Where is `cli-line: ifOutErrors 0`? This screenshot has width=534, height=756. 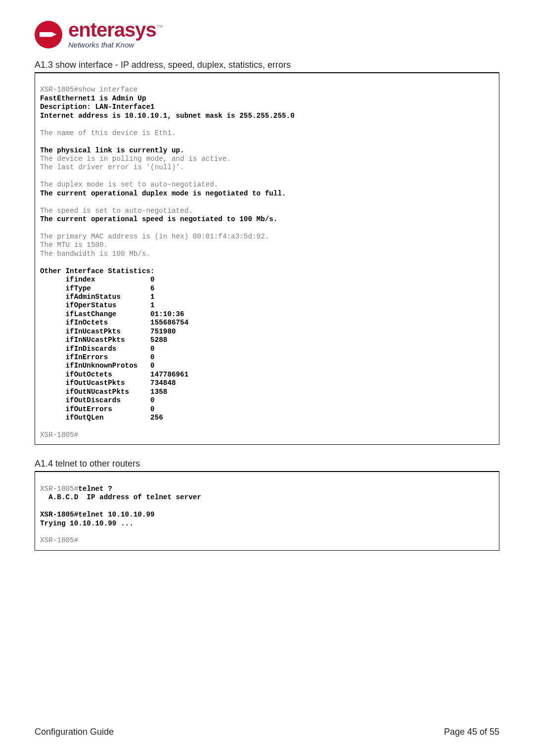 cli-line: ifOutErrors 0 is located at coordinates (97, 409).